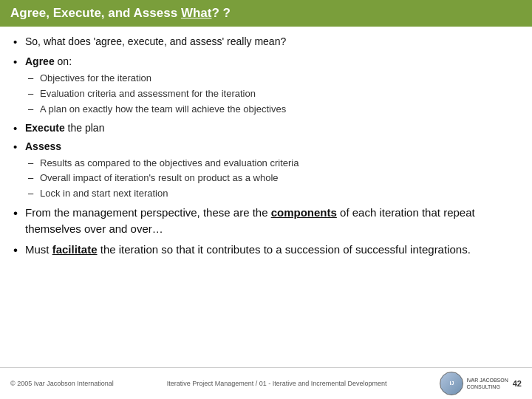 The height and width of the screenshot is (399, 532). I want to click on sub-dash-4-3: –, so click(34, 194).